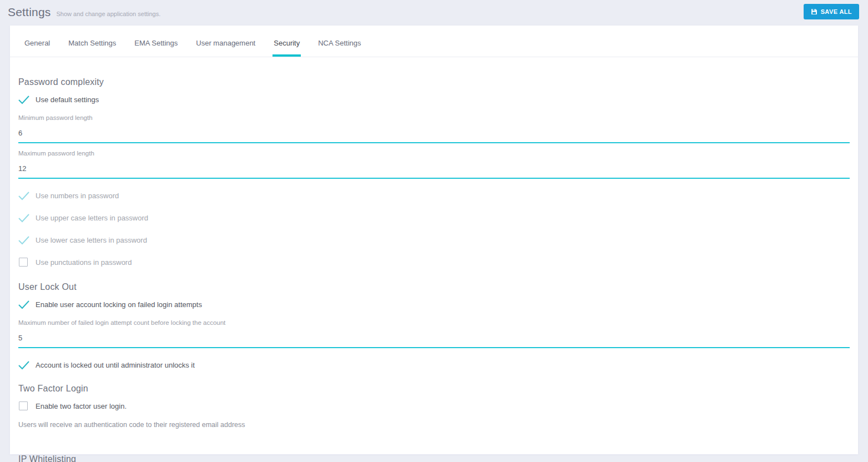  Describe the element at coordinates (434, 132) in the screenshot. I see `min-password-length-input` at that location.